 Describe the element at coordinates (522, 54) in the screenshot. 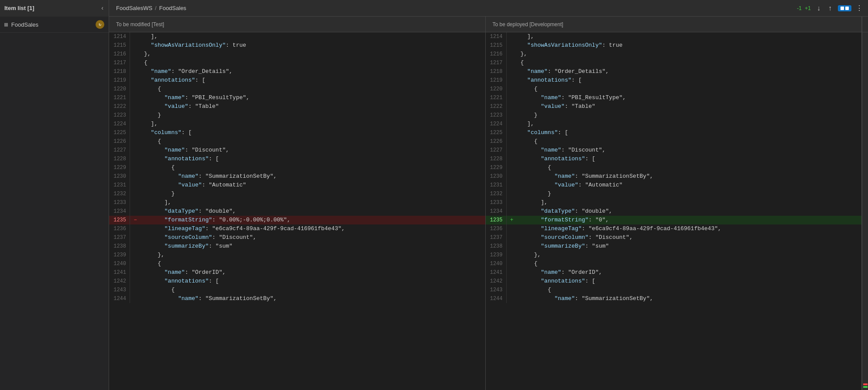

I see `line-content: },` at that location.